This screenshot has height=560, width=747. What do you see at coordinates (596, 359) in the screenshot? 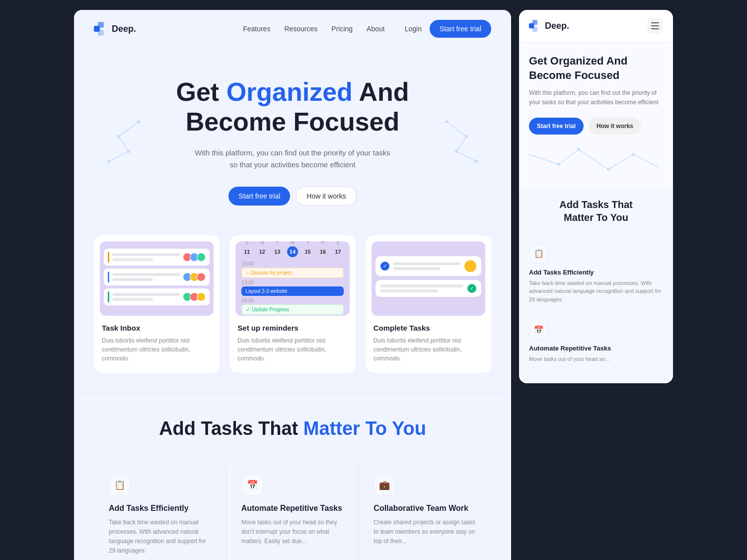
I see `right-feature-automate-desc: Move tasks out of your head so...` at bounding box center [596, 359].